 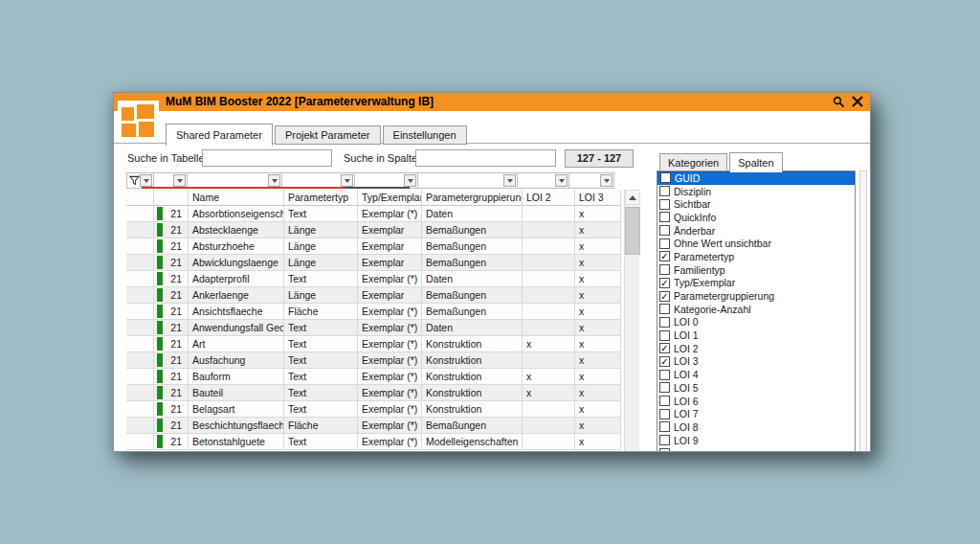 I want to click on column-toggle-item: ✓Parametertyp, so click(x=756, y=257).